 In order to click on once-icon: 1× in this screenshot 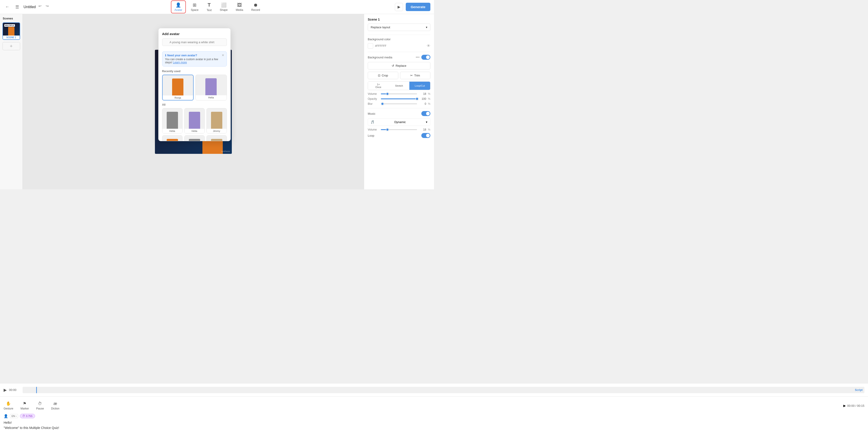, I will do `click(379, 84)`.